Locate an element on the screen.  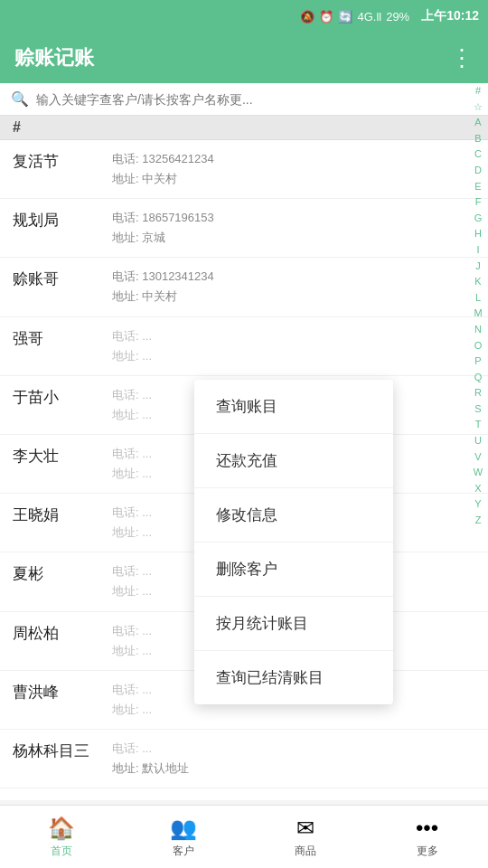
nav-label-home: 首页 is located at coordinates (61, 852).